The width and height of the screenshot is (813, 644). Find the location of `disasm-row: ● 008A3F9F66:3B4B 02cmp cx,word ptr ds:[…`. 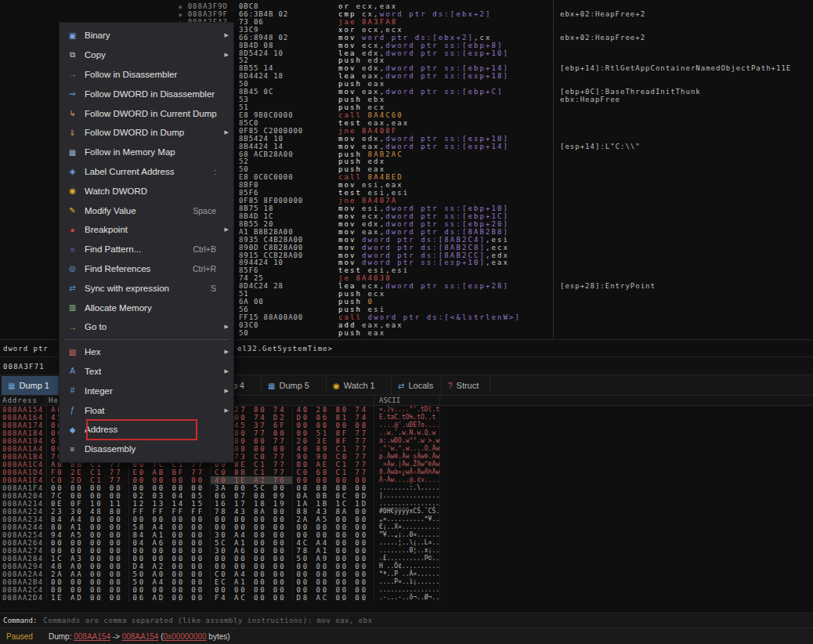

disasm-row: ● 008A3F9F66:3B4B 02cmp cx,word ptr ds:[… is located at coordinates (406, 14).